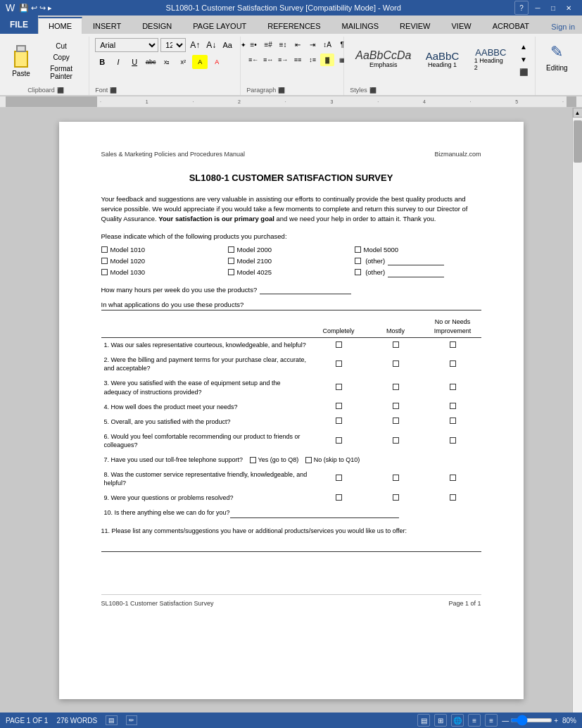  What do you see at coordinates (327, 60) in the screenshot?
I see `shading-btn: ▓` at bounding box center [327, 60].